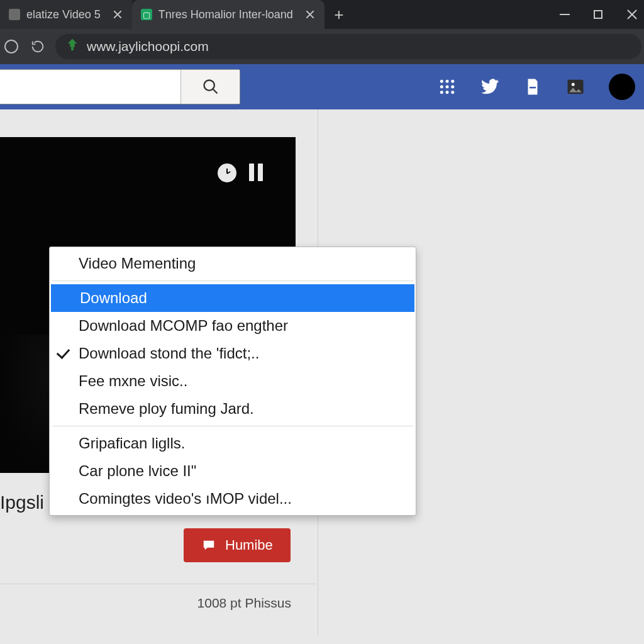 The width and height of the screenshot is (644, 644). I want to click on url-field: www.jaylichoopi.com, so click(348, 47).